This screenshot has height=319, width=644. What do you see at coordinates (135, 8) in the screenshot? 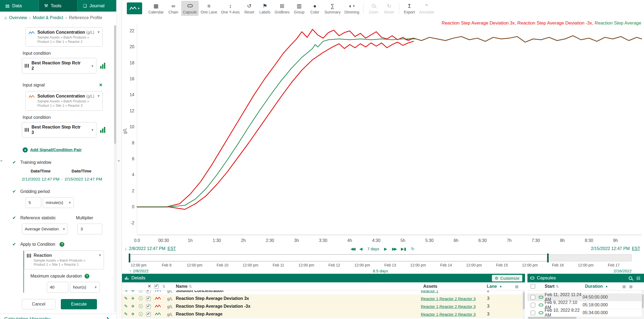
I see `trend-view-button: ▾` at bounding box center [135, 8].